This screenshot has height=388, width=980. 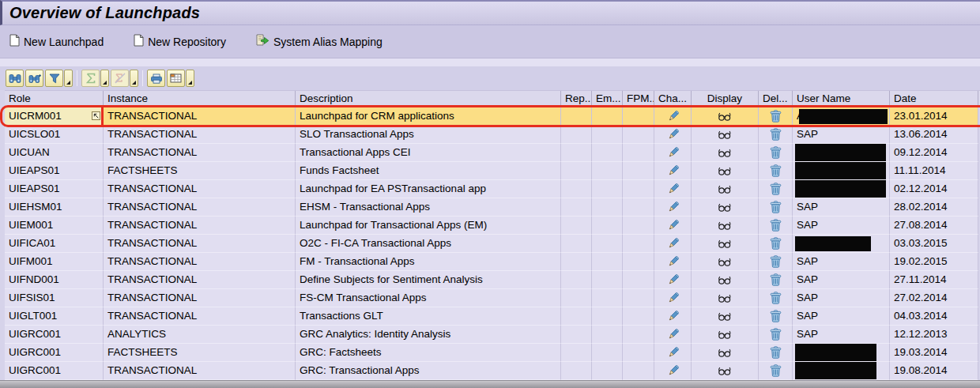 I want to click on new-launchpad-button: New Launchpad, so click(x=57, y=42).